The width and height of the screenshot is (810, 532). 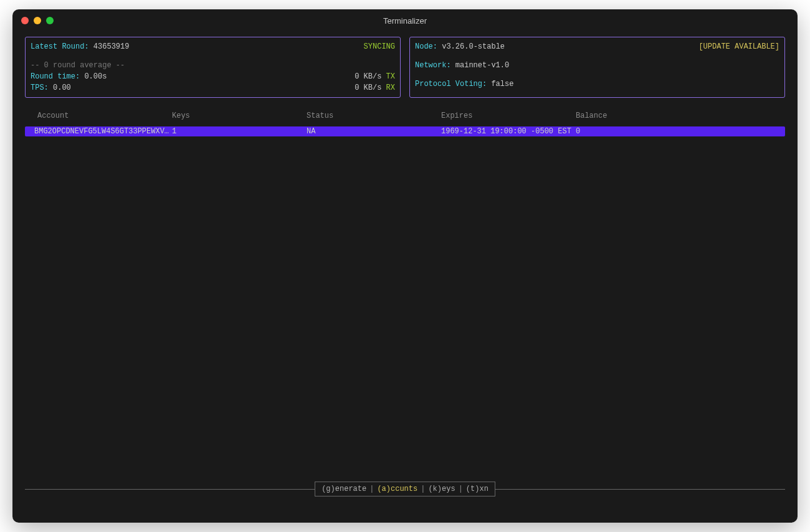 I want to click on header-balance: Balance, so click(x=643, y=116).